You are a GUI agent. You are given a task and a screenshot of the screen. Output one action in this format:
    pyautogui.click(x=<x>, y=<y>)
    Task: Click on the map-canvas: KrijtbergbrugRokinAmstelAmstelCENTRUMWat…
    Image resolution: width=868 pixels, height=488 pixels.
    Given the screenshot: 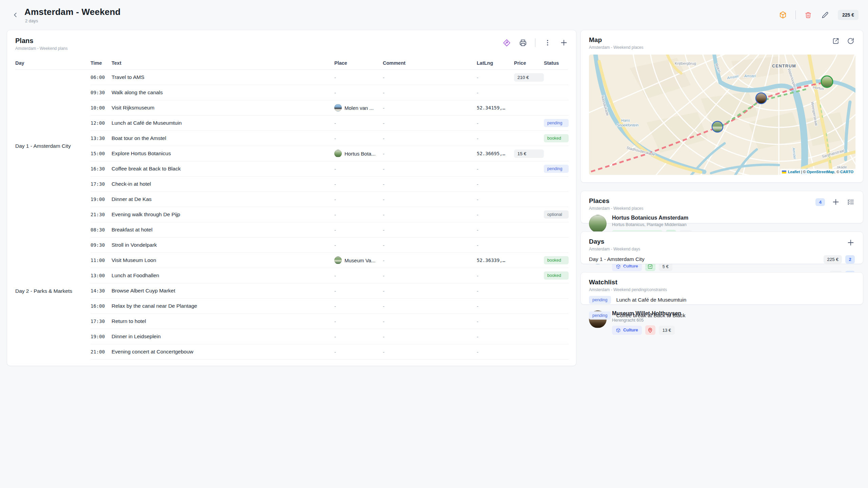 What is the action you would take?
    pyautogui.click(x=722, y=115)
    